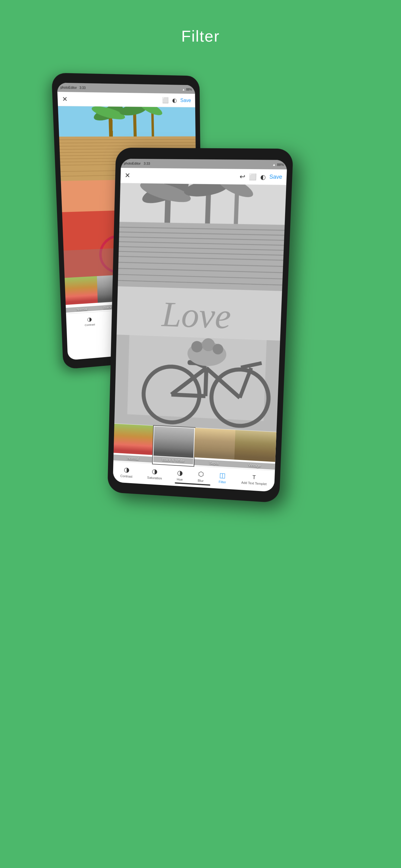 The width and height of the screenshot is (401, 868). I want to click on blur-label-front: Blur, so click(201, 480).